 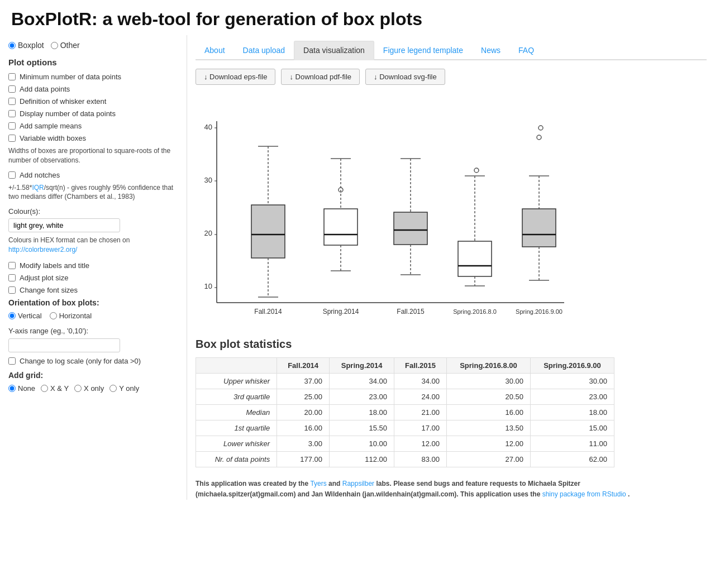 What do you see at coordinates (42, 250) in the screenshot?
I see `colorbrewer-link: http://colorbrewer2.org/` at bounding box center [42, 250].